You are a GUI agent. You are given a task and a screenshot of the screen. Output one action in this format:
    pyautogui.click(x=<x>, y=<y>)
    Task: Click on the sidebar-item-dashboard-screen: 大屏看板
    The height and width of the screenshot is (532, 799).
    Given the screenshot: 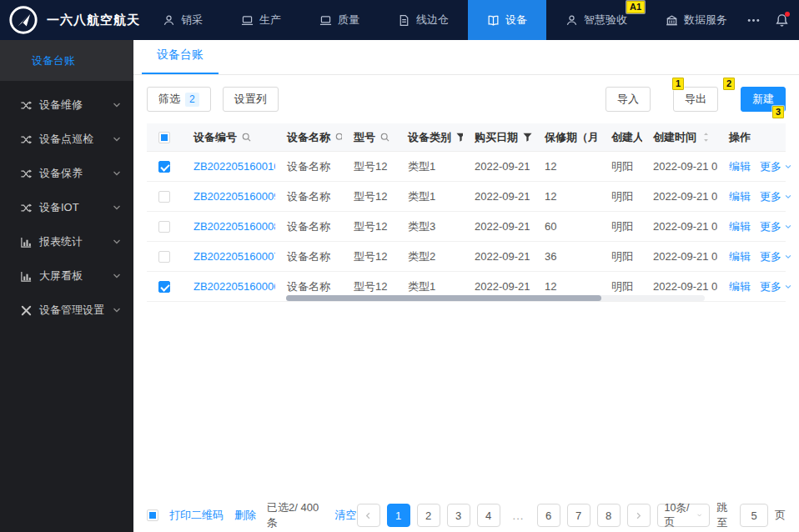 What is the action you would take?
    pyautogui.click(x=67, y=276)
    